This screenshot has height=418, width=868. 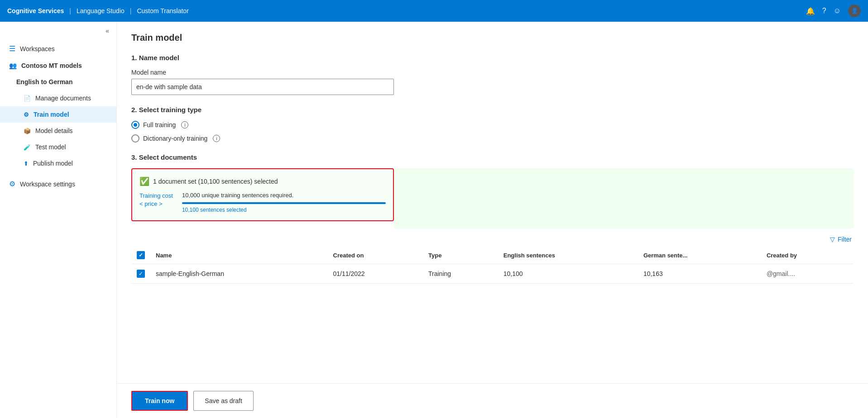 I want to click on sidebar-item-label: Contoso MT models, so click(x=52, y=66).